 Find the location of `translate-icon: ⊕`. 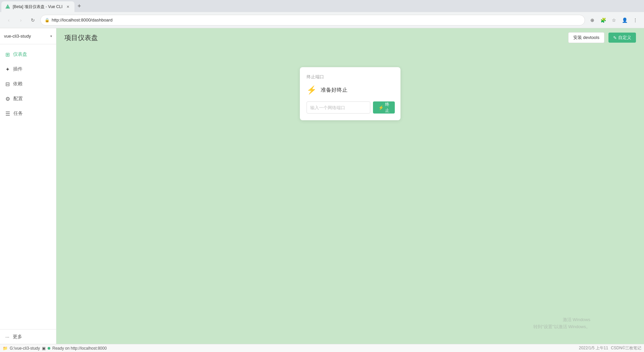

translate-icon: ⊕ is located at coordinates (592, 20).